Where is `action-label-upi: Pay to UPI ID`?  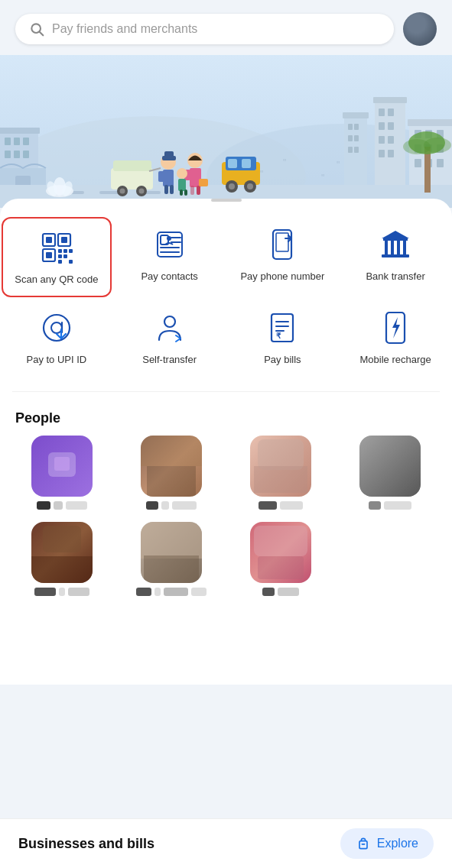 action-label-upi: Pay to UPI ID is located at coordinates (57, 361).